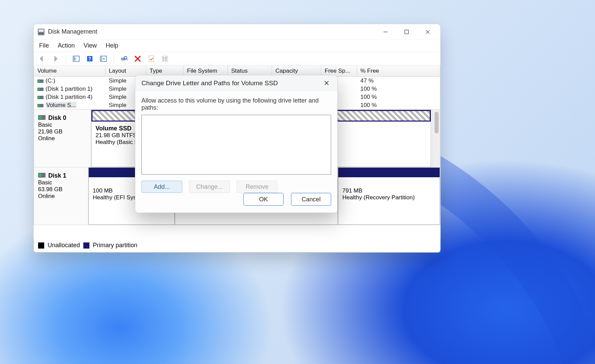 This screenshot has height=364, width=595. Describe the element at coordinates (437, 123) in the screenshot. I see `scrollbar-thumb` at that location.